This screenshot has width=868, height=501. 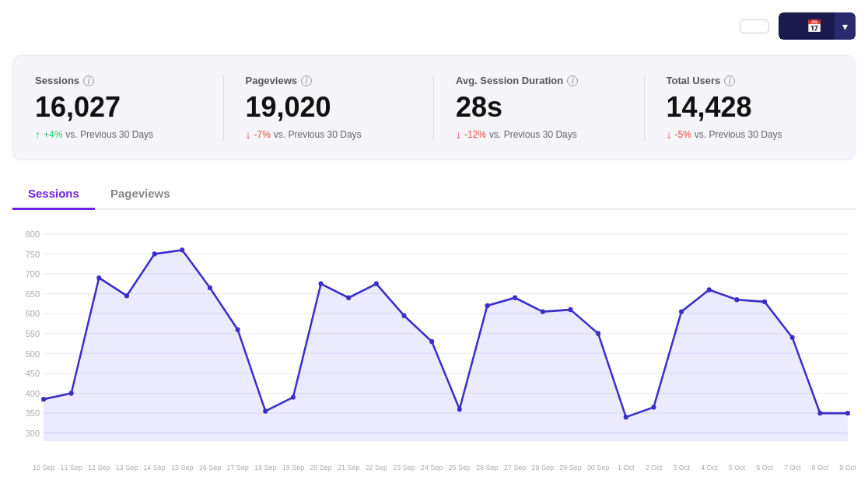 What do you see at coordinates (154, 468) in the screenshot?
I see `x-label-4: 14 Sep` at bounding box center [154, 468].